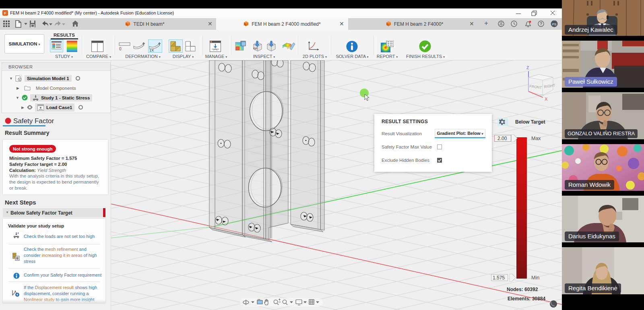 This screenshot has height=310, width=644. I want to click on svg-text: F, so click(5, 13).